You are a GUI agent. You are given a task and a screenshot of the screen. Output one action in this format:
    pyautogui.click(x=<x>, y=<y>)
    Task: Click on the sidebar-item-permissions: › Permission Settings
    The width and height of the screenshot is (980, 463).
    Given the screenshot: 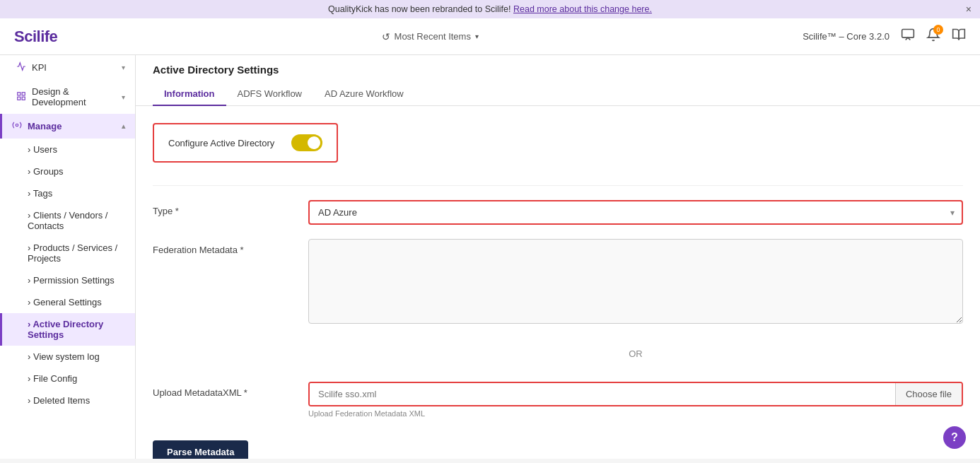 What is the action you would take?
    pyautogui.click(x=68, y=280)
    